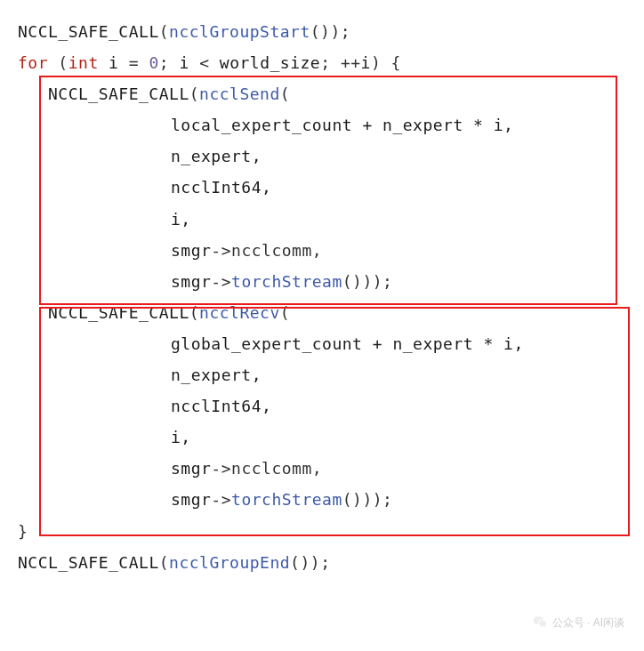 The image size is (644, 651). What do you see at coordinates (240, 32) in the screenshot?
I see `fn-ncclgroupstart: ncclGroupStart` at bounding box center [240, 32].